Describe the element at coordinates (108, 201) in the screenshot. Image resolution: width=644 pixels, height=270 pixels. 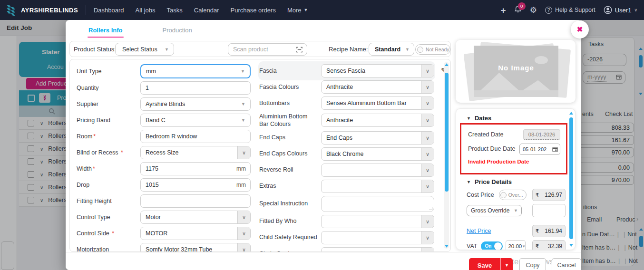
I see `field-label: Fitting Height` at that location.